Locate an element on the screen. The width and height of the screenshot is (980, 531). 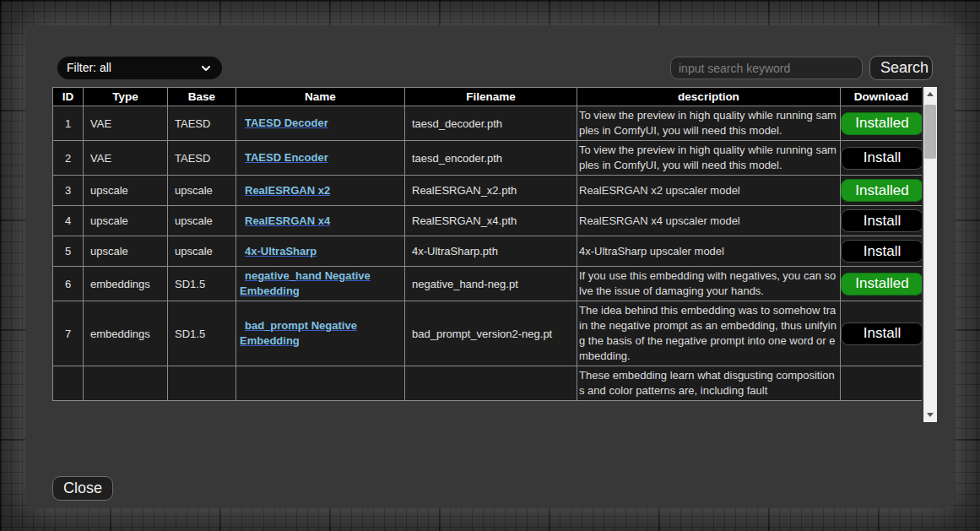
cell-filename: RealESRGAN_x4.pth is located at coordinates (491, 221).